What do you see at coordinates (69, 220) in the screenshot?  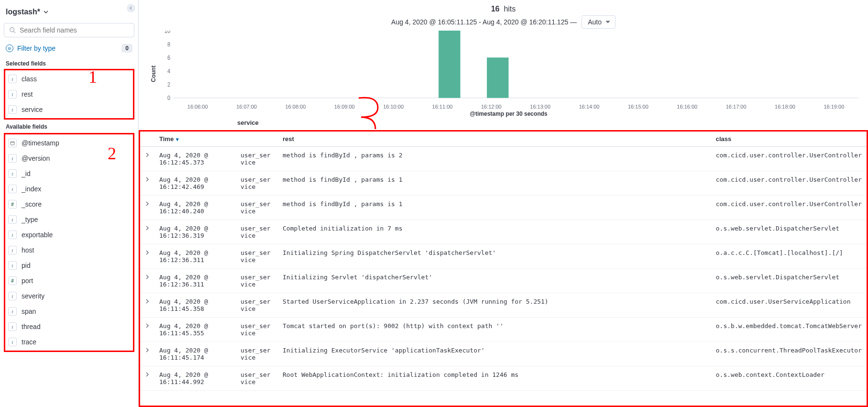 I see `field-item--type: t_type` at bounding box center [69, 220].